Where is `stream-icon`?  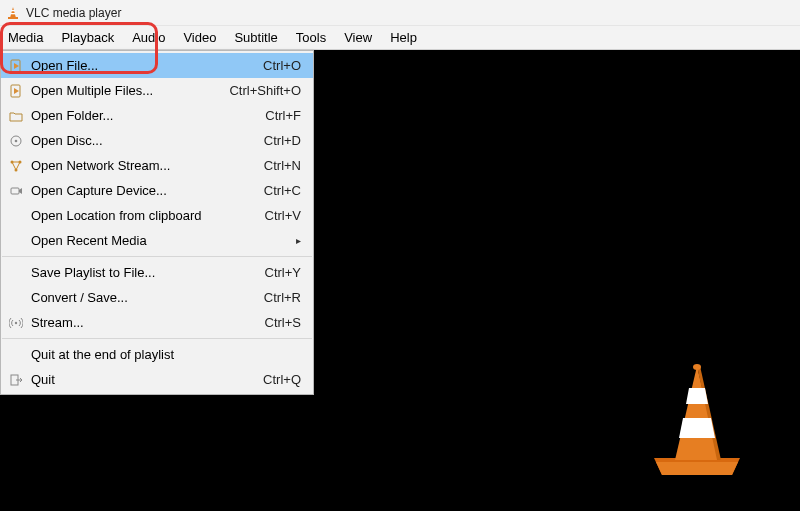
stream-icon is located at coordinates (16, 323).